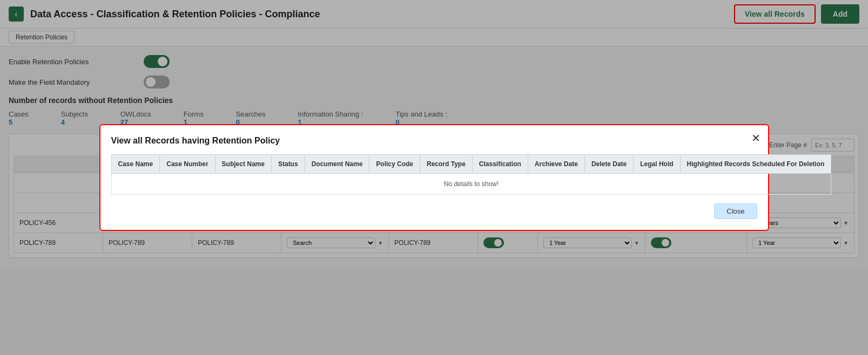 The image size is (868, 355). Describe the element at coordinates (736, 211) in the screenshot. I see `modal-close-btn: Close` at that location.